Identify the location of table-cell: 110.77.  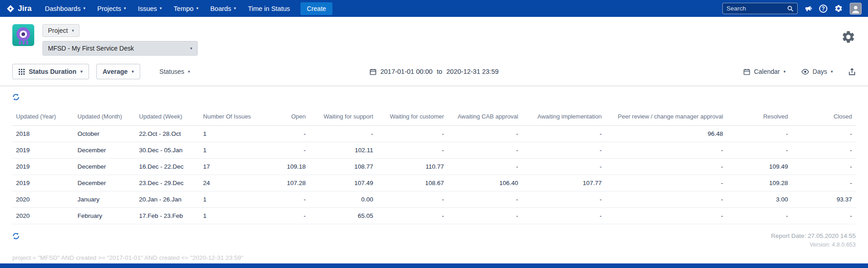
(412, 167).